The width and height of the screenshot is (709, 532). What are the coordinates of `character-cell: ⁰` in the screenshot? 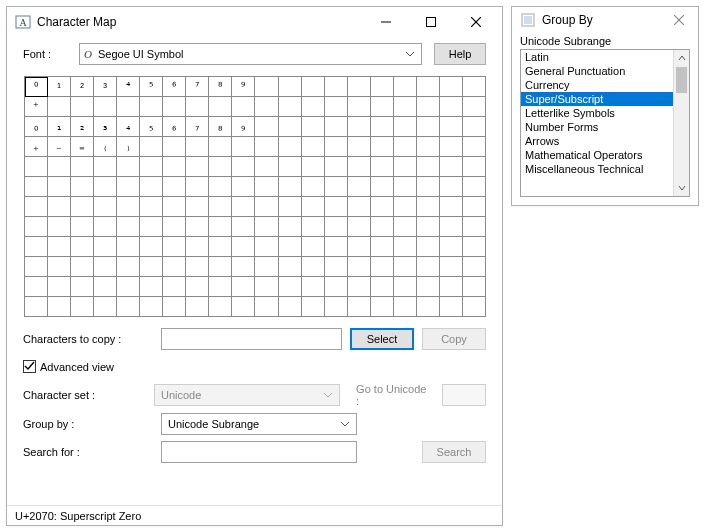 It's located at (36, 87).